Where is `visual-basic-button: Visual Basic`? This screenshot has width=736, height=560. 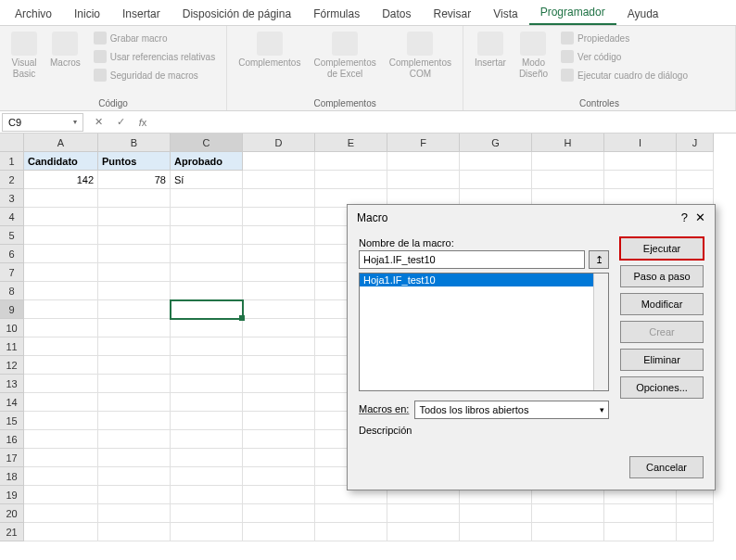
visual-basic-button: Visual Basic is located at coordinates (24, 56).